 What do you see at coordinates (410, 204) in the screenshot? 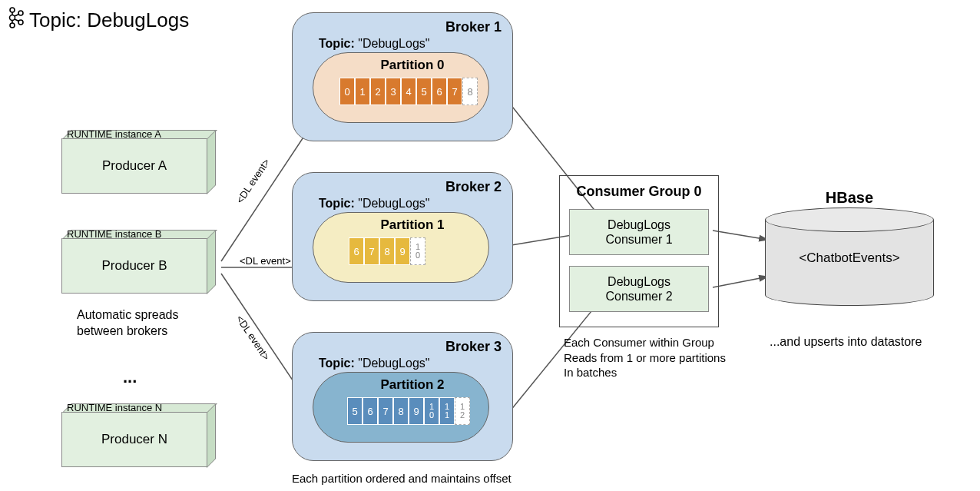
I see `broker-2-topic: Topic: "DebugLogs"` at bounding box center [410, 204].